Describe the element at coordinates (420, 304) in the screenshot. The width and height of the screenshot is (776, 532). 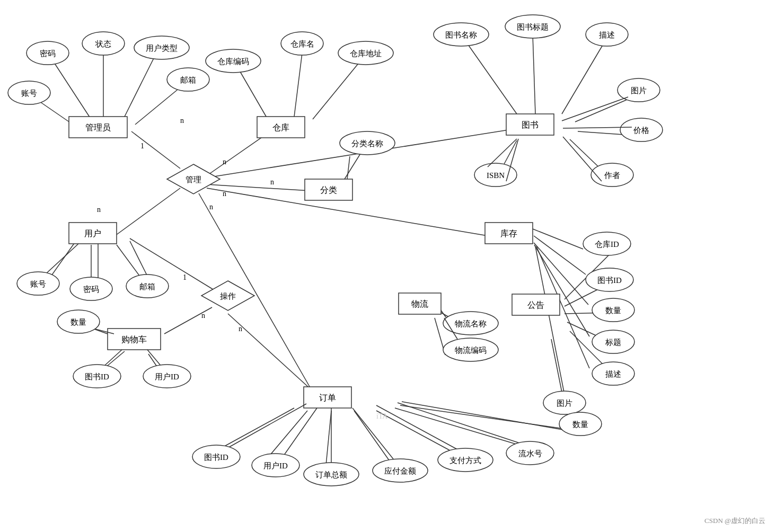
I see `svg-text: 物流` at that location.